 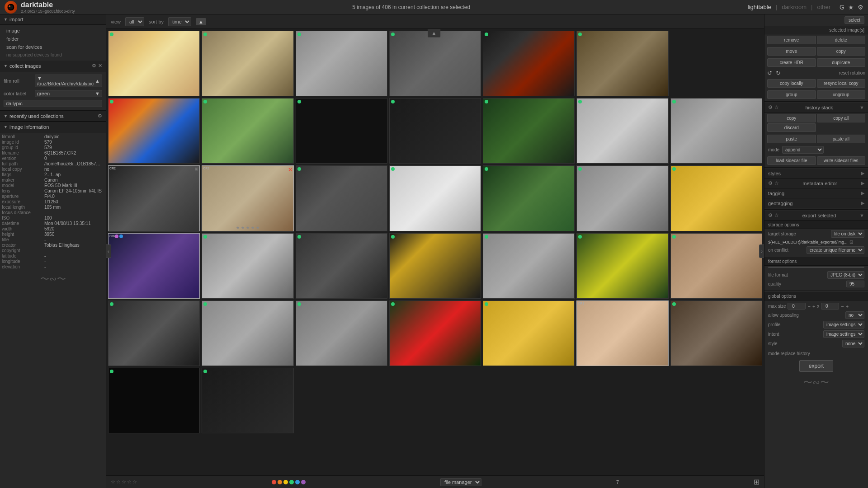 I want to click on style-select: none, so click(x=854, y=343).